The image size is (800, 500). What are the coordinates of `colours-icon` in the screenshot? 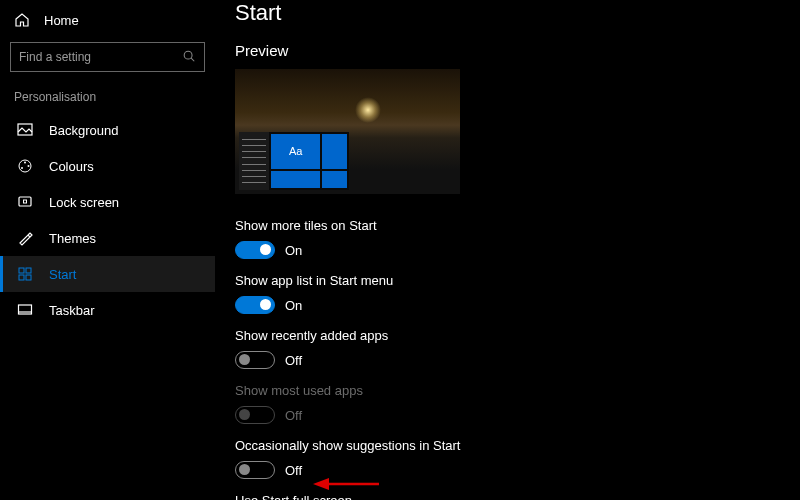 It's located at (25, 166).